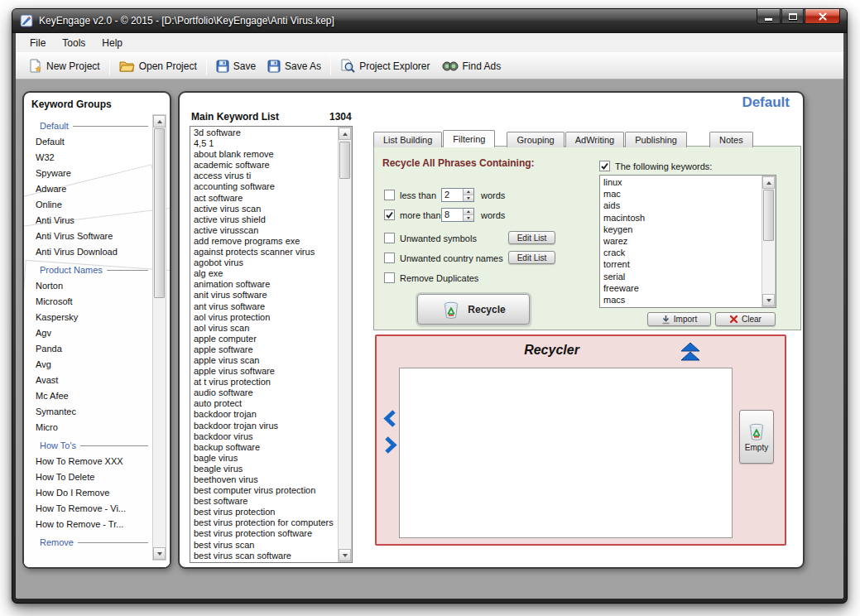  Describe the element at coordinates (732, 139) in the screenshot. I see `tab-notes: Notes` at that location.